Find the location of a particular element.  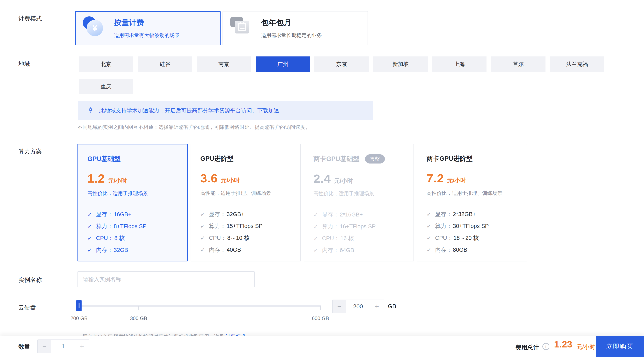

feature-compute: ✓算力：15+TFlops SP is located at coordinates (250, 226).